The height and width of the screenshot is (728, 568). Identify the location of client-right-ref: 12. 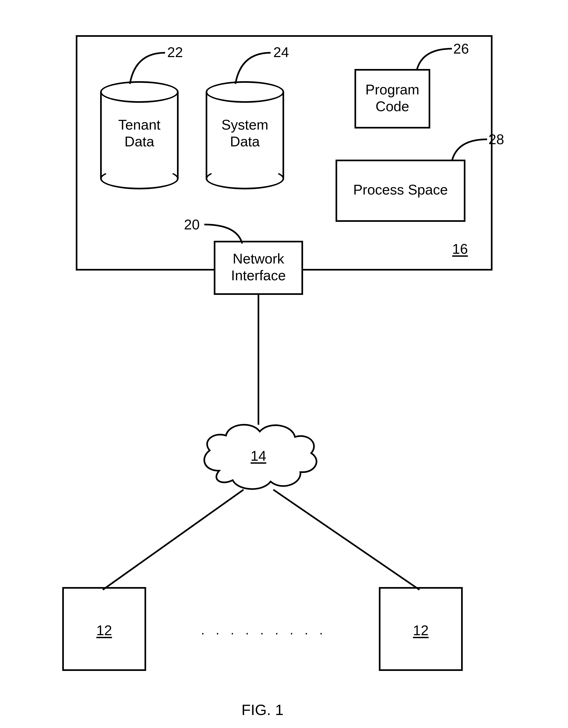
(421, 630).